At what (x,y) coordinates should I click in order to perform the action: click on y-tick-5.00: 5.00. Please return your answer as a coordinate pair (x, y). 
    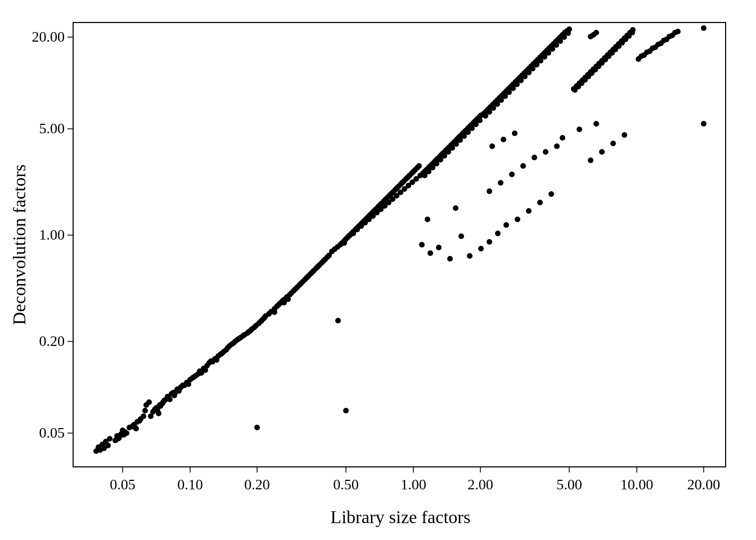
    Looking at the image, I should click on (52, 128).